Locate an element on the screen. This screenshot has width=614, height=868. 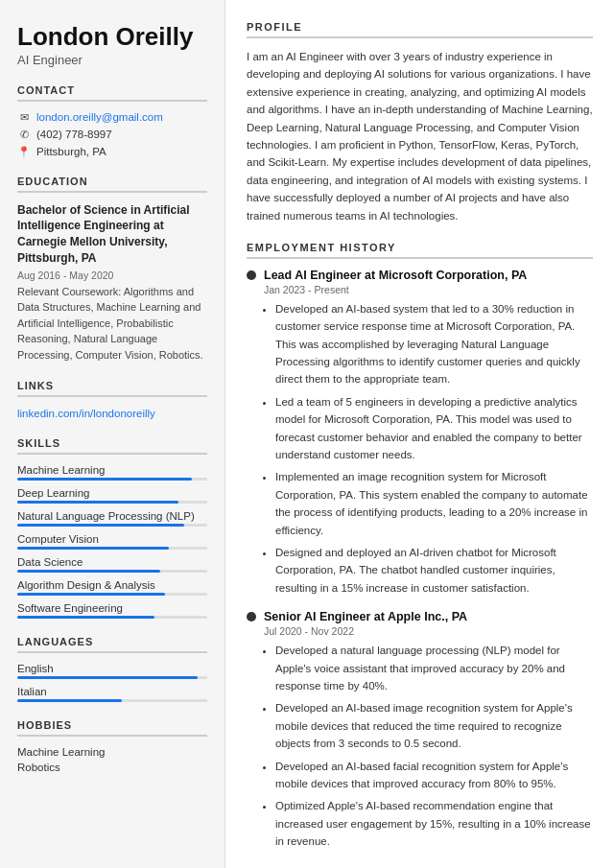
job-bullet: Implemented an image recognition system … is located at coordinates (434, 504).